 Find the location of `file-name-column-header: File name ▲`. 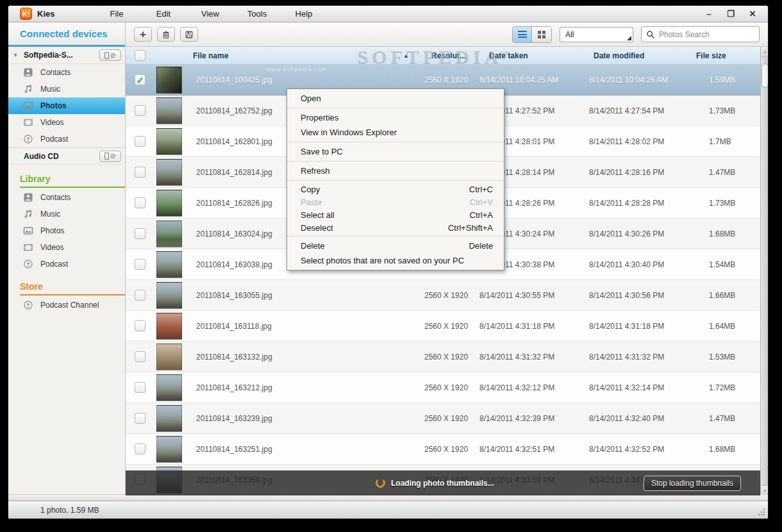

file-name-column-header: File name ▲ is located at coordinates (302, 56).